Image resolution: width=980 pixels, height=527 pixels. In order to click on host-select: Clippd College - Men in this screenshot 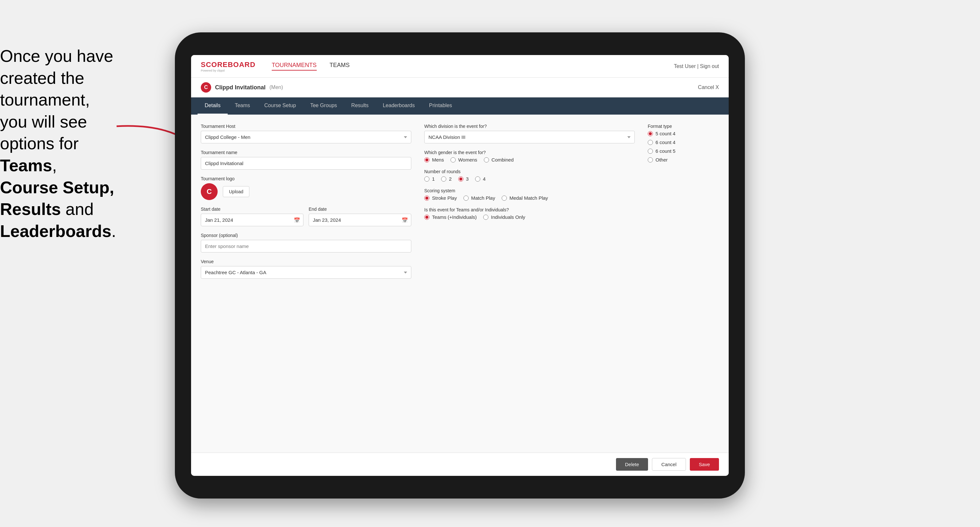, I will do `click(306, 137)`.